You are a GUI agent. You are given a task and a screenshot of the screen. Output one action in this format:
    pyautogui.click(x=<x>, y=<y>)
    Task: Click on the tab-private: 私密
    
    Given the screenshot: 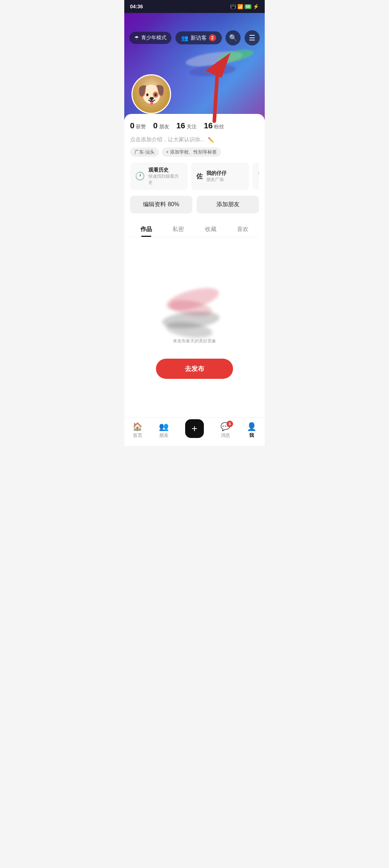 What is the action you would take?
    pyautogui.click(x=179, y=229)
    